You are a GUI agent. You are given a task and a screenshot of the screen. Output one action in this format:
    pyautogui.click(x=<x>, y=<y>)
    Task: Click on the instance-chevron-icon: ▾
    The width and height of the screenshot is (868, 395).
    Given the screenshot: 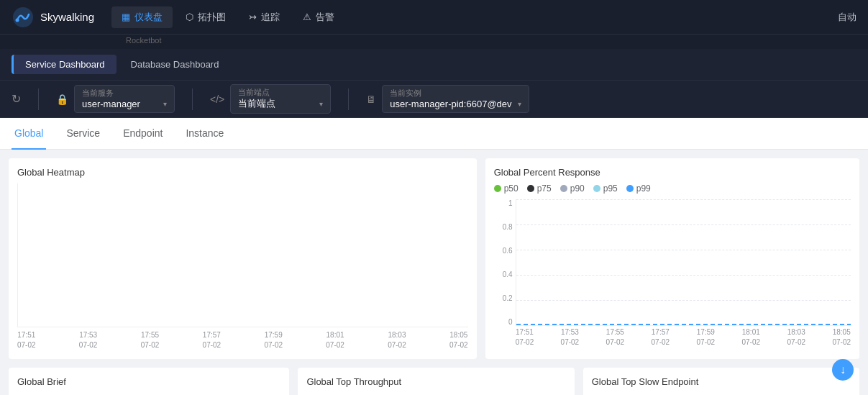 What is the action you would take?
    pyautogui.click(x=519, y=104)
    